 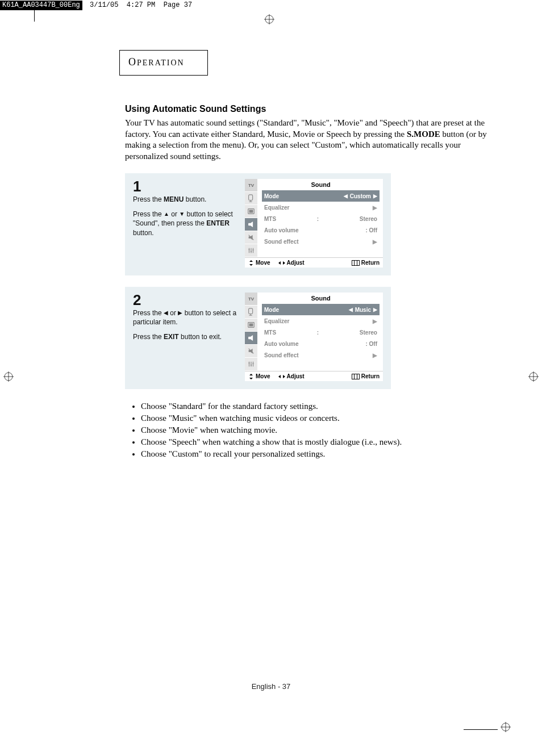 I want to click on osd-menu: SoundMode◀Custom▶Equalizer▶MTS:StereoAut…, so click(x=320, y=218).